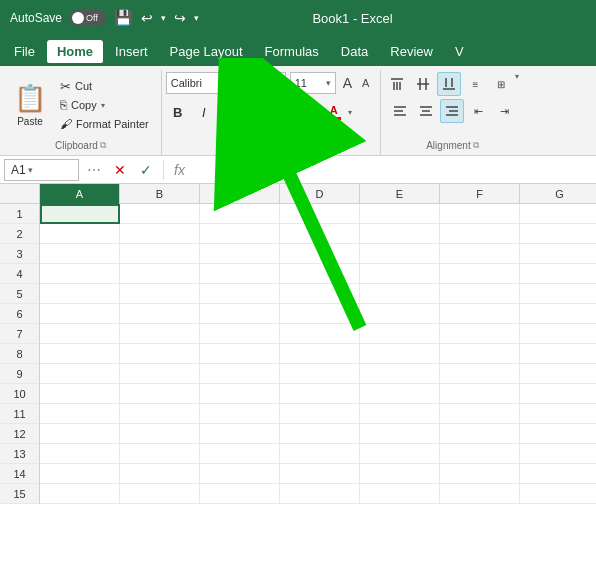 This screenshot has height=570, width=596. I want to click on cell-E1, so click(400, 214).